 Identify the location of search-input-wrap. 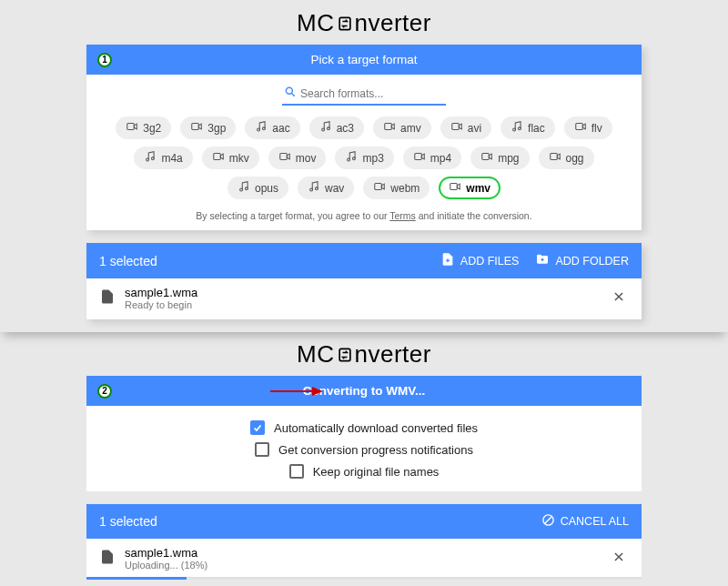
(364, 96).